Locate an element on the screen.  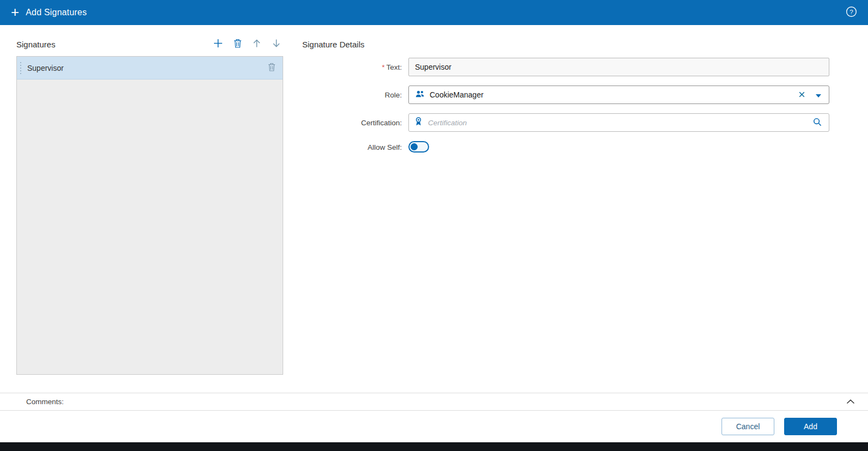
comments-collapse-button is located at coordinates (851, 402).